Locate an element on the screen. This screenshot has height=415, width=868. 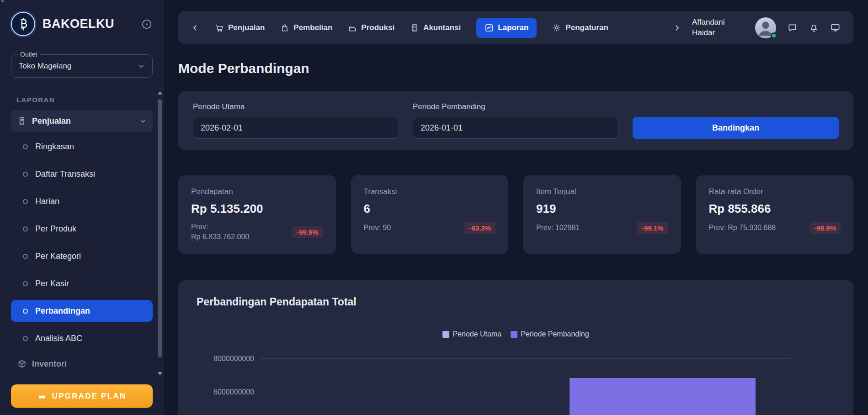
sidebar-menu: Penjualan Ringkasan Daftar Transaksi Har… is located at coordinates (82, 242).